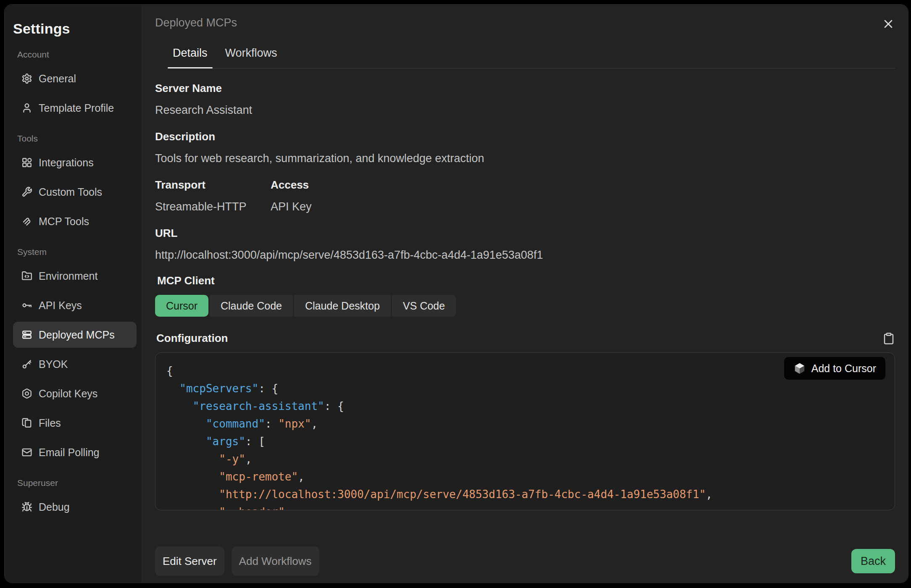  Describe the element at coordinates (27, 394) in the screenshot. I see `hexagon-circle-icon` at that location.